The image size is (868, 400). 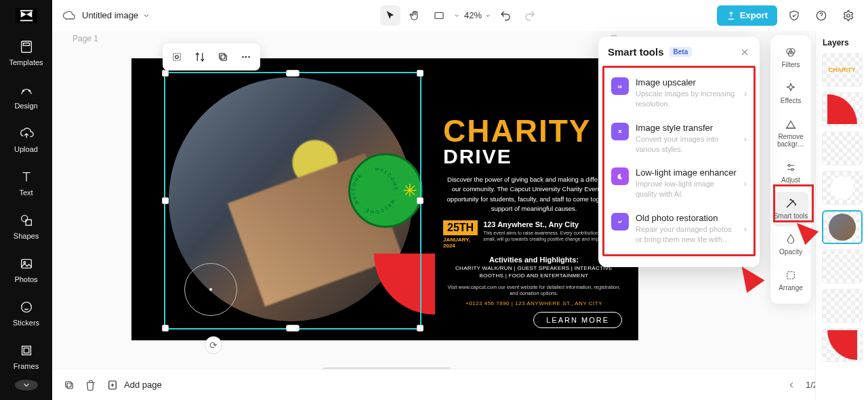 What do you see at coordinates (747, 16) in the screenshot?
I see `export-button: Export` at bounding box center [747, 16].